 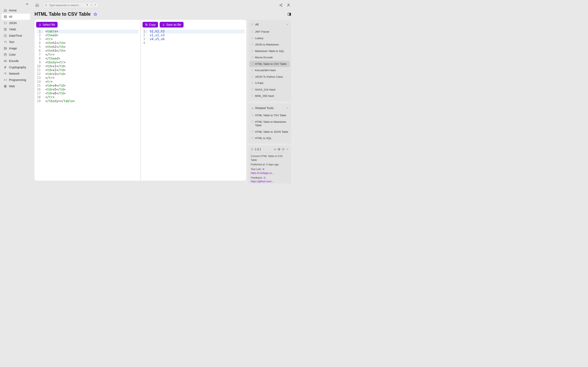 I want to click on home-button, so click(x=37, y=5).